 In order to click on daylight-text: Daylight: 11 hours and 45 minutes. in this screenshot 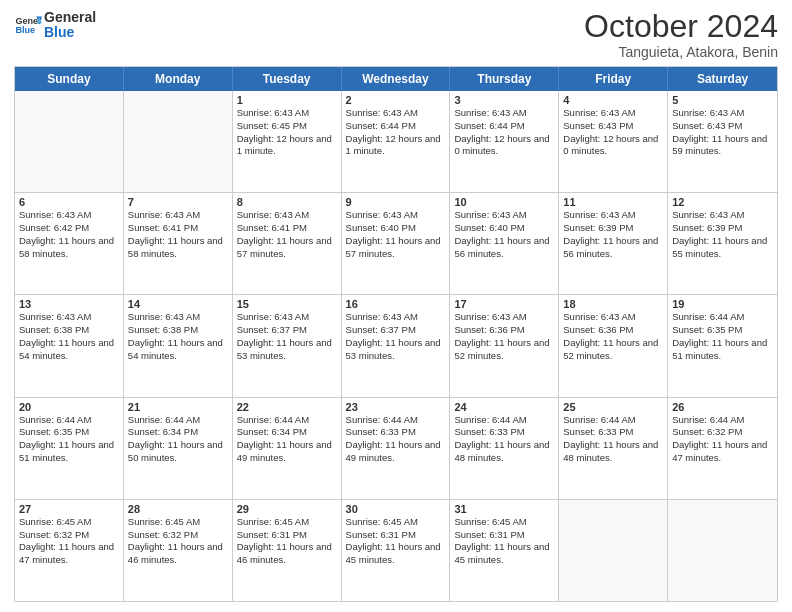, I will do `click(396, 554)`.